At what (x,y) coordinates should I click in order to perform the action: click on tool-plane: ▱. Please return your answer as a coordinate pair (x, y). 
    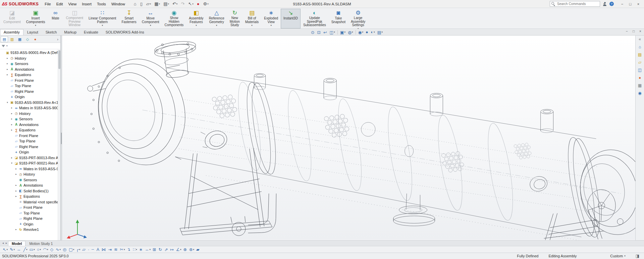
    Looking at the image, I should click on (84, 250).